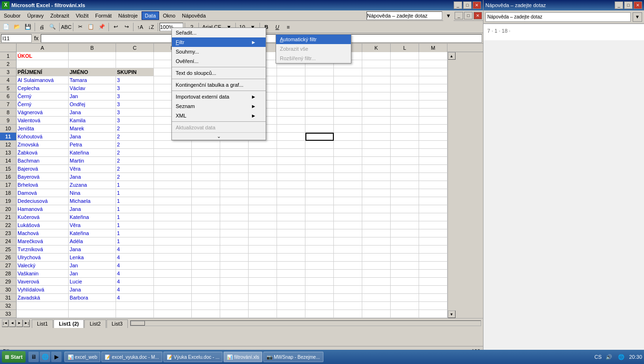  Describe the element at coordinates (291, 258) in the screenshot. I see `cell-h26` at that location.